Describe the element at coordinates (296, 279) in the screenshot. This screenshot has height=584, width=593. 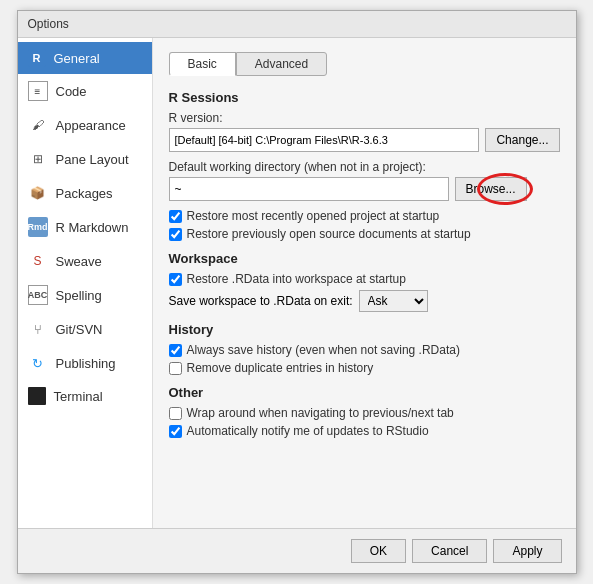
I see `restore-rdata-label: Restore .RData into workspace at startup` at that location.